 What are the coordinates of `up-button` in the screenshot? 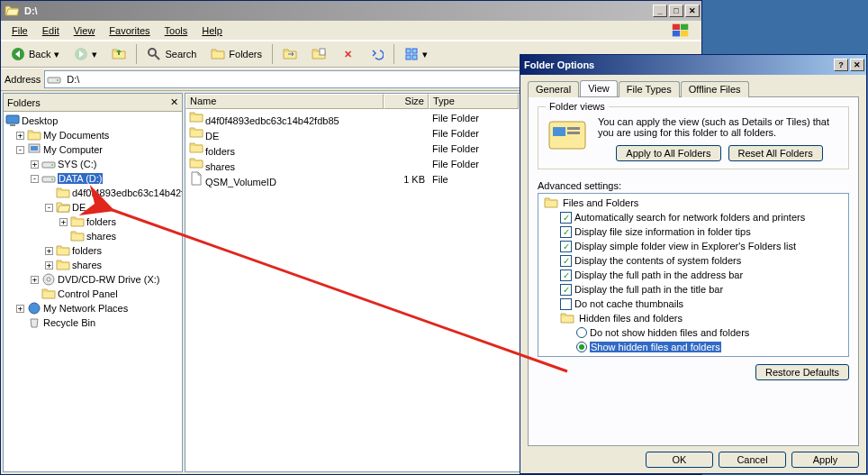 It's located at (119, 54).